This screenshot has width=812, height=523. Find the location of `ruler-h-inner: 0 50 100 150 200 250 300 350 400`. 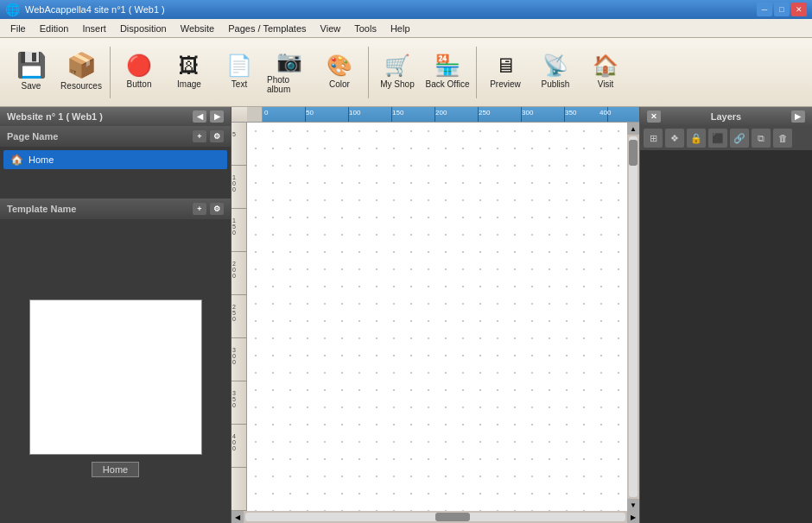

ruler-h-inner: 0 50 100 150 200 250 300 350 400 is located at coordinates (451, 114).